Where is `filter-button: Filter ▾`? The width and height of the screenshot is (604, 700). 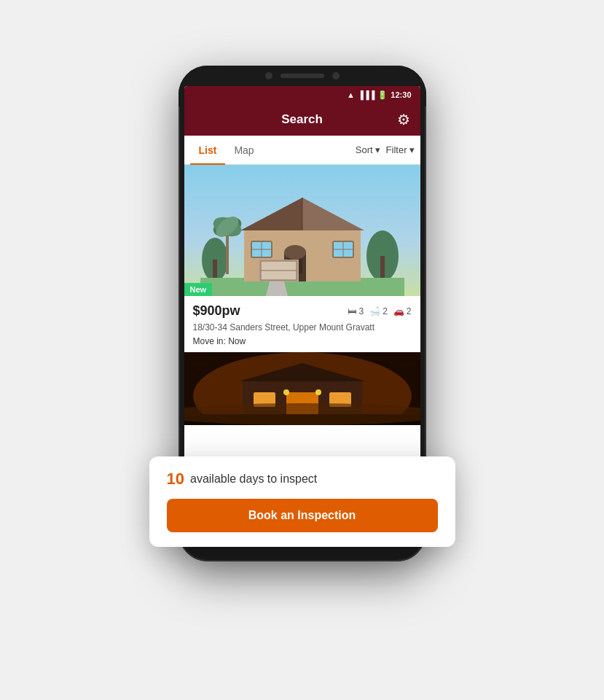
filter-button: Filter ▾ is located at coordinates (401, 150).